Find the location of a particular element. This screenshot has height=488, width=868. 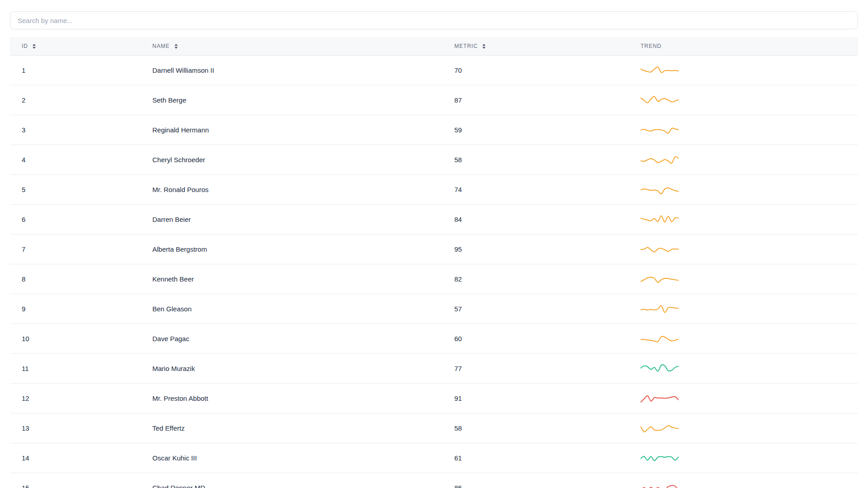

cell-metric: 74 is located at coordinates (536, 190).